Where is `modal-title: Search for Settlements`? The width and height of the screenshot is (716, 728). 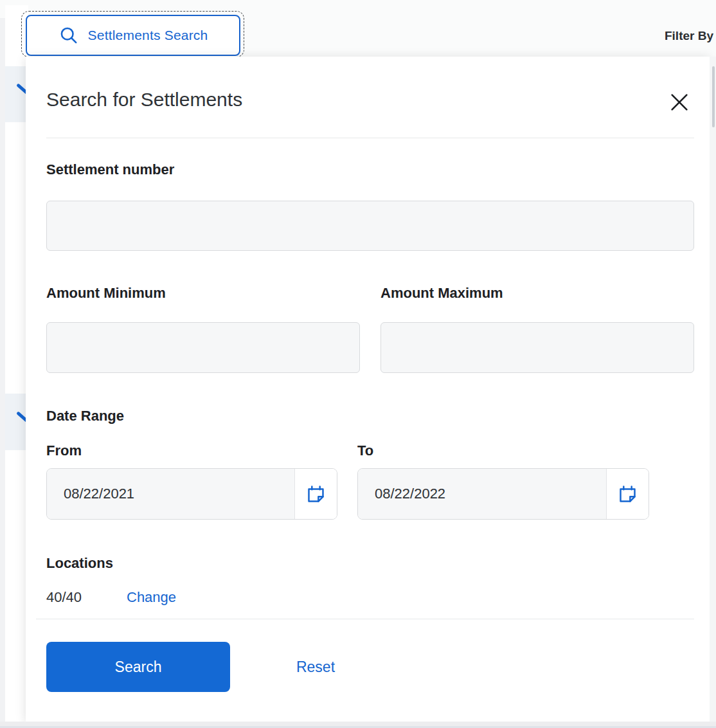 modal-title: Search for Settlements is located at coordinates (144, 100).